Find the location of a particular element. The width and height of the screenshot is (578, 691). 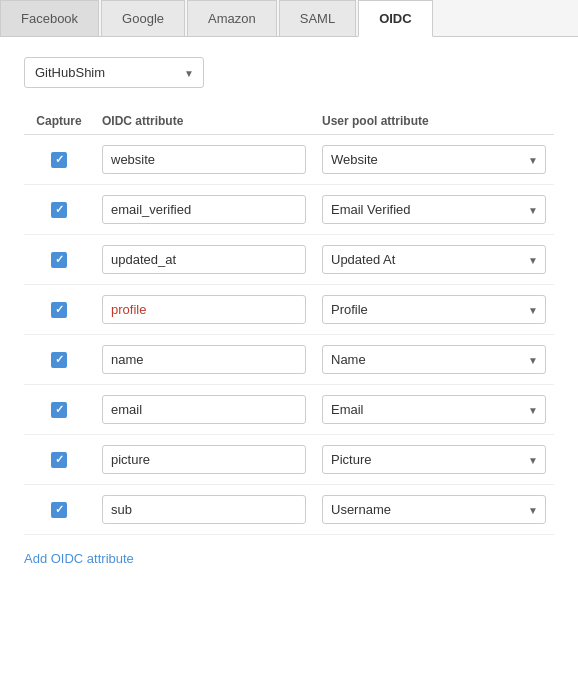

provider-select-wrapper: GitHubShim ▼ is located at coordinates (114, 72).